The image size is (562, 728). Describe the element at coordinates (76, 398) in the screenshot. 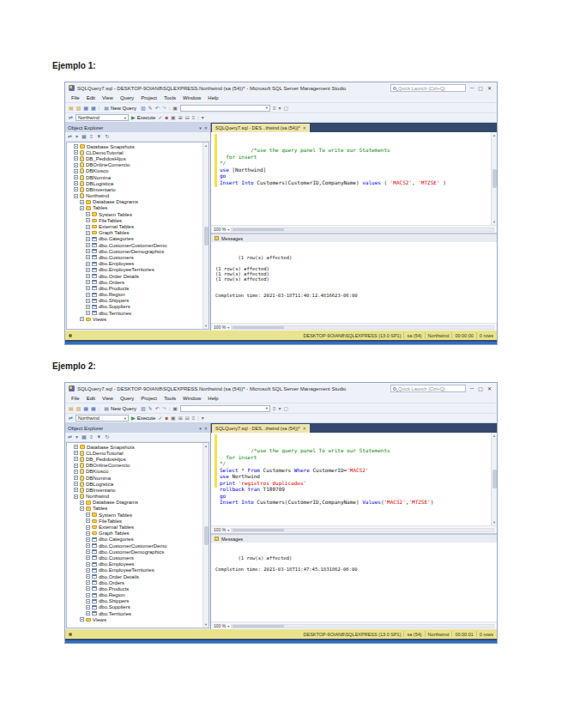

I see `menu-item: File` at that location.